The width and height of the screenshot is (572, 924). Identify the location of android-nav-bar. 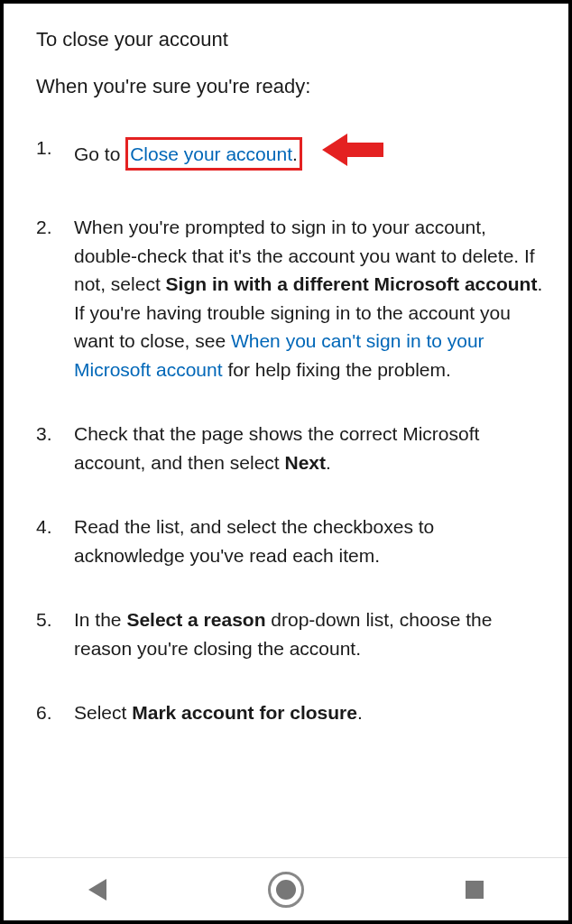
(286, 889).